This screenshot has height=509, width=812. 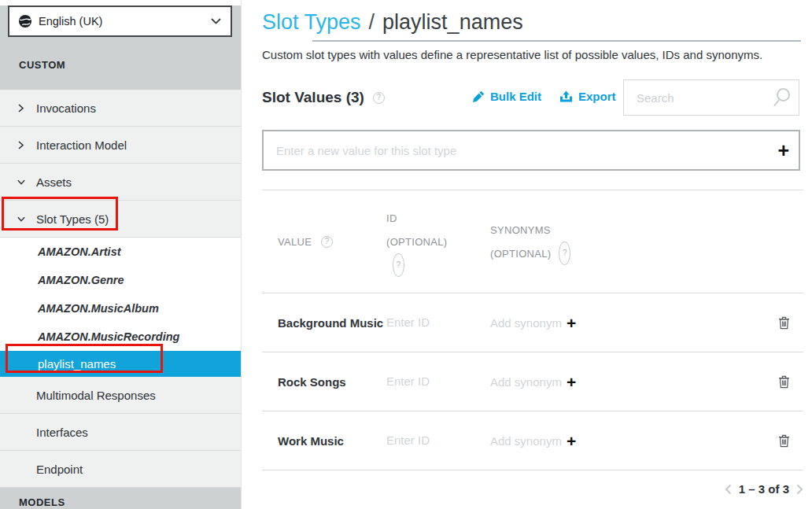 What do you see at coordinates (782, 98) in the screenshot?
I see `search-icon` at bounding box center [782, 98].